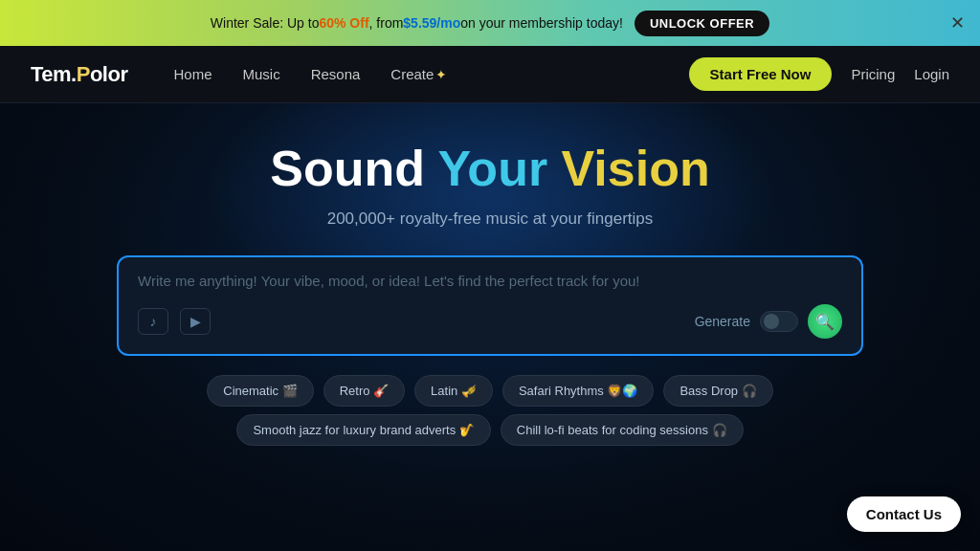  Describe the element at coordinates (265, 23) in the screenshot. I see `banner-text-pre: Winter Sale: Up to` at that location.